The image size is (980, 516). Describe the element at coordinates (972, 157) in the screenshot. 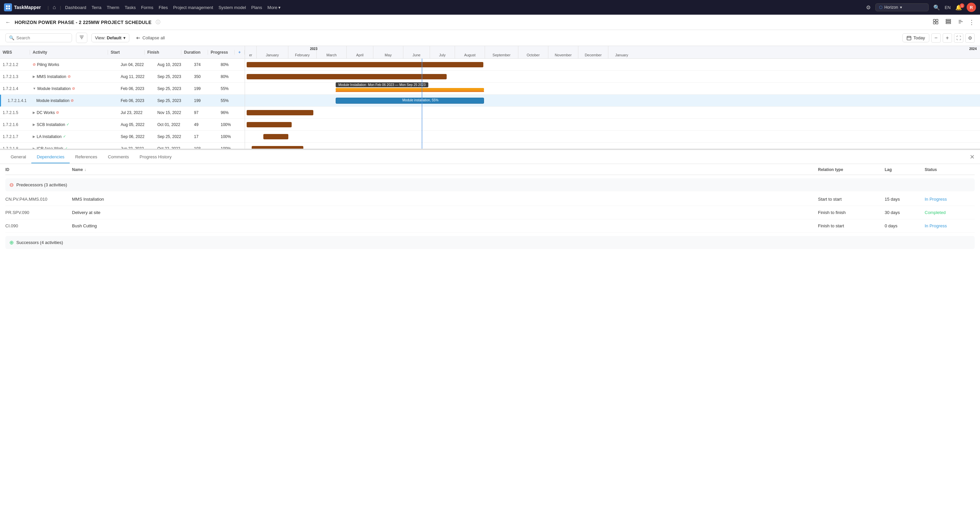

I see `close-panel-button: ✕` at that location.